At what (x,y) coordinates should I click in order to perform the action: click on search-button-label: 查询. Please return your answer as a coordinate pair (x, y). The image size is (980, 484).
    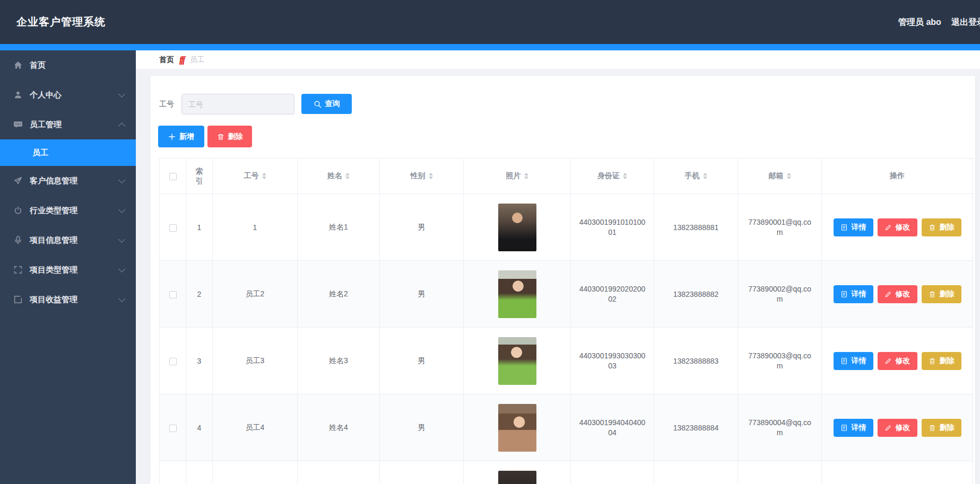
    Looking at the image, I should click on (333, 104).